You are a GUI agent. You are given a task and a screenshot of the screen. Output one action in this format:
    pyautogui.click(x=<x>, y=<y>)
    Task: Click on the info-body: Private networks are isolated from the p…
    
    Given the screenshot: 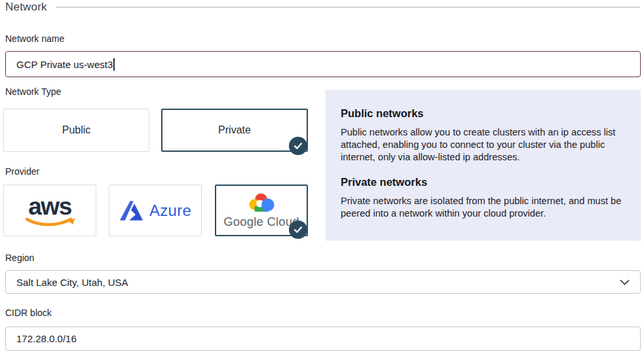 What is the action you would take?
    pyautogui.click(x=483, y=207)
    